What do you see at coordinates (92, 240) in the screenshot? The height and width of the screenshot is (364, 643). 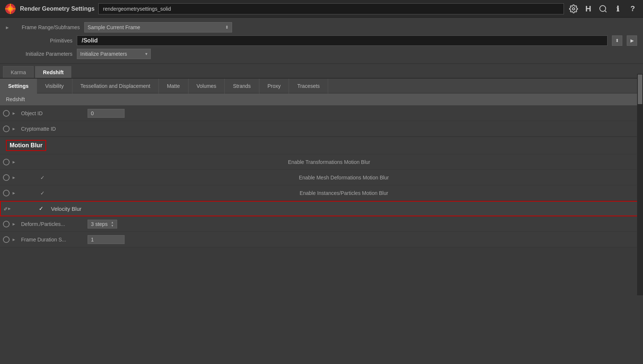 I see `frame-duration-number: 1` at bounding box center [92, 240].